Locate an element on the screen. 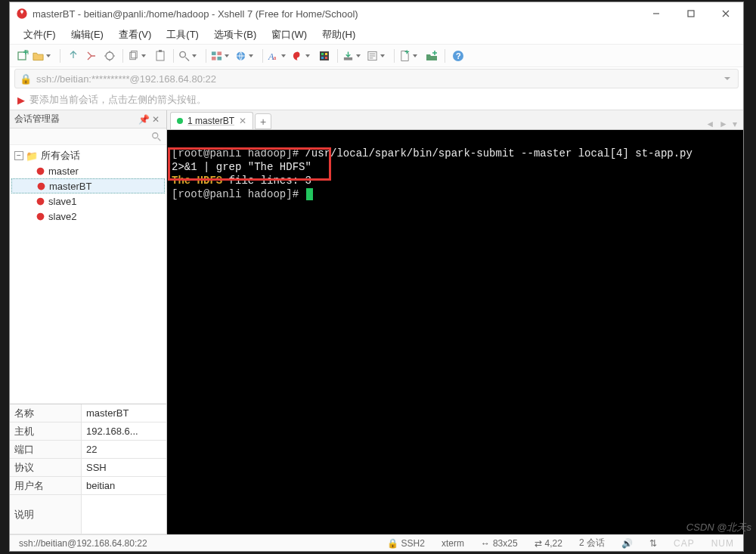 This screenshot has height=554, width=756. tab-prev-icon: ◄ is located at coordinates (710, 124).